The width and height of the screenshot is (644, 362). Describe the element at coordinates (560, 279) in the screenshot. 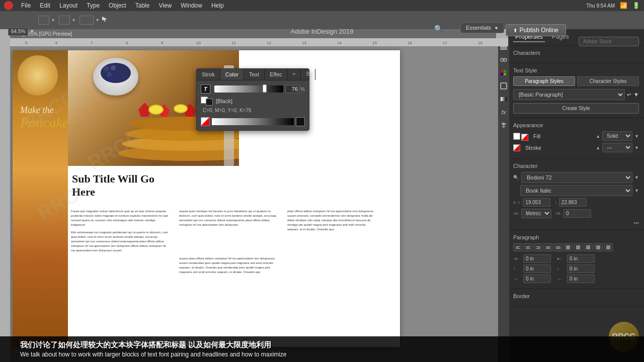

I see `last-line-icon: ←` at that location.